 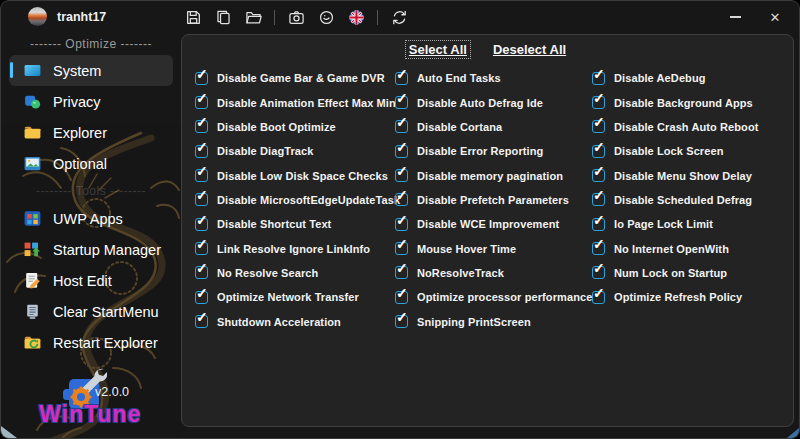 What do you see at coordinates (296, 17) in the screenshot?
I see `screenshot-button` at bounding box center [296, 17].